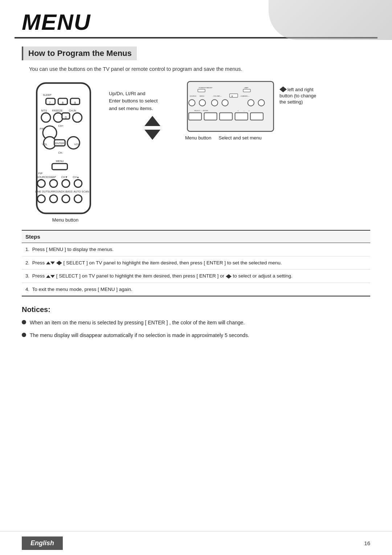 The height and width of the screenshot is (555, 392). Describe the element at coordinates (139, 336) in the screenshot. I see `notice-text-2: The menu display will disappear automati…` at that location.